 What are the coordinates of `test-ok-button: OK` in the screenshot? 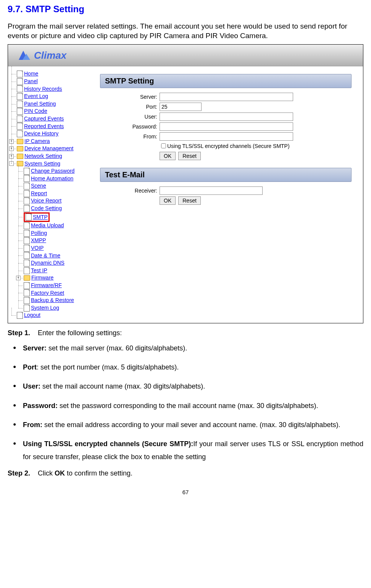 It's located at (168, 201).